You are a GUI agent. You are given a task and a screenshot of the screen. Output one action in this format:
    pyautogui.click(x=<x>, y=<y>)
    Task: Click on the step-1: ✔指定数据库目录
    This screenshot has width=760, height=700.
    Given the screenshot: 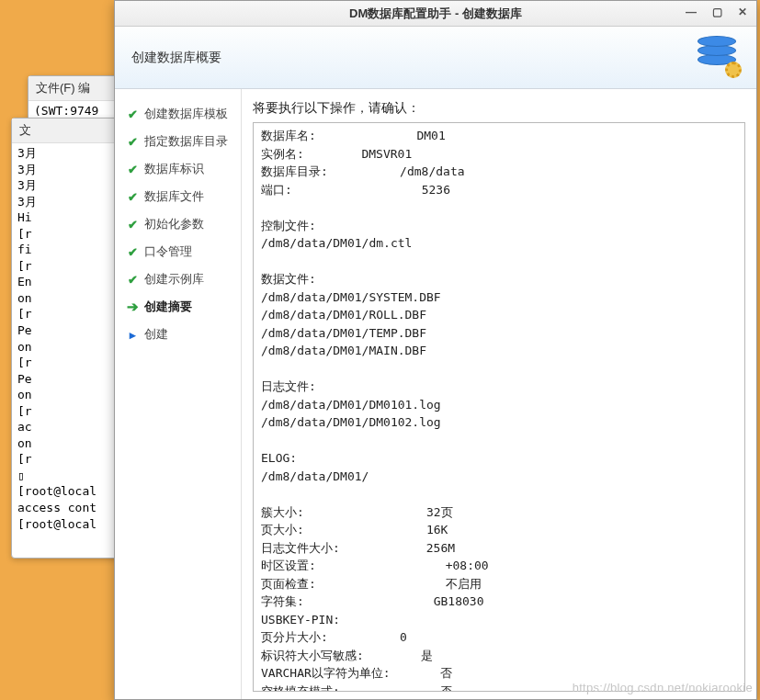 What is the action you would take?
    pyautogui.click(x=178, y=141)
    